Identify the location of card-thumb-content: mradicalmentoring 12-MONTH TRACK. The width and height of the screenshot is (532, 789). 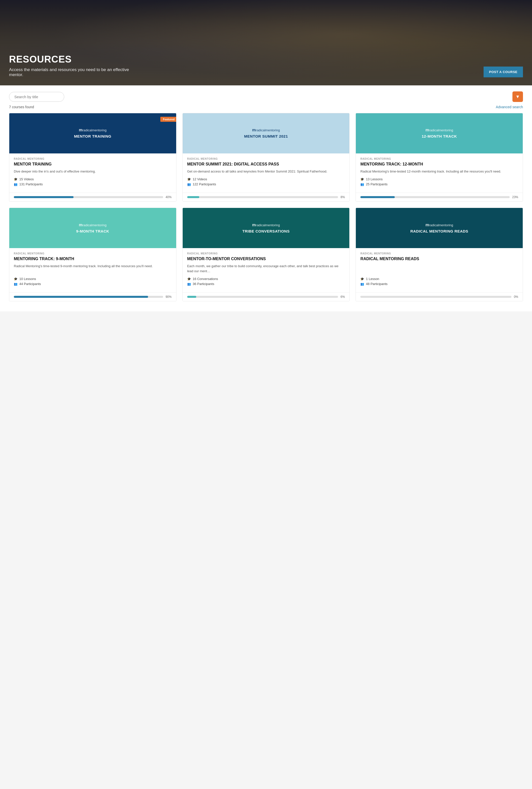
(439, 133).